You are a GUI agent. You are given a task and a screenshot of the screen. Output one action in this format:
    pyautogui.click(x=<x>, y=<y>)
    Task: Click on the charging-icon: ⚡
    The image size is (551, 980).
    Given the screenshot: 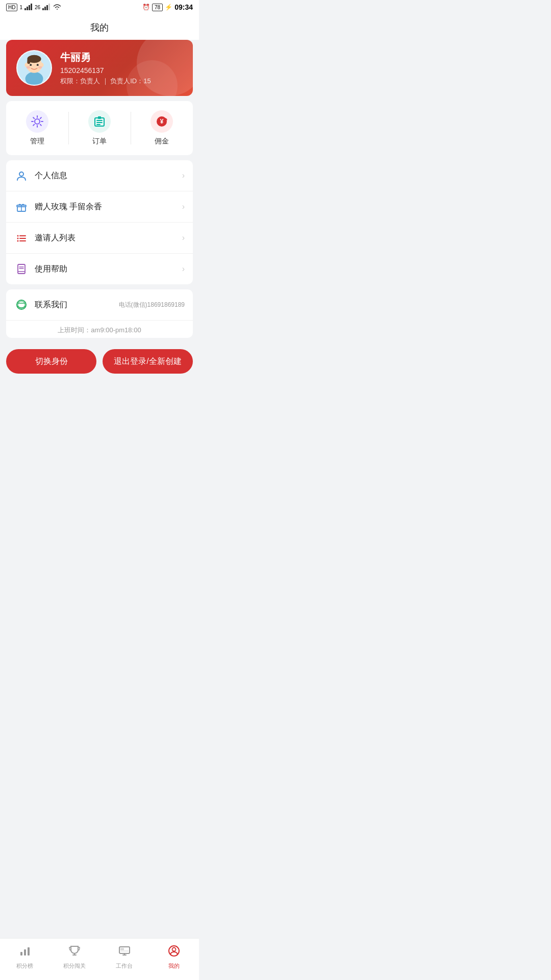 What is the action you would take?
    pyautogui.click(x=168, y=7)
    